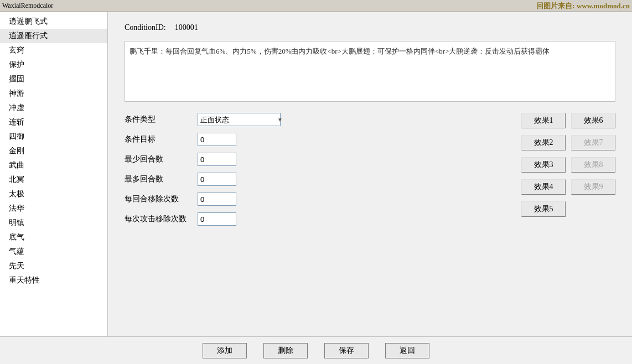 This screenshot has height=364, width=632. Describe the element at coordinates (28, 6) in the screenshot. I see `window-title: WaxiaiRemodcalor` at that location.